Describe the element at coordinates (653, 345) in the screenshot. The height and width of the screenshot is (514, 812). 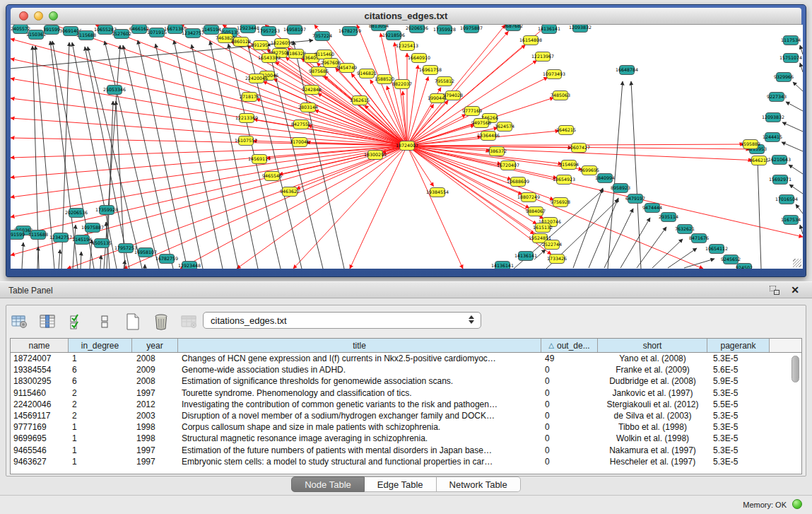
I see `column-header-short: short` at that location.